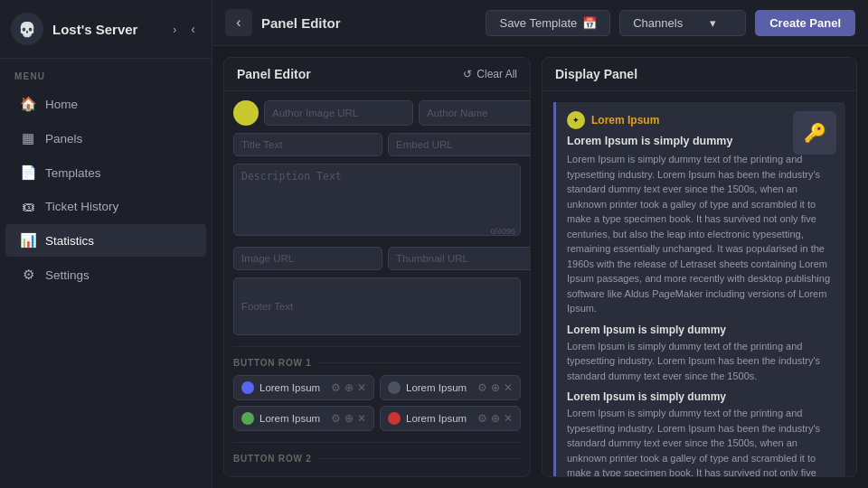  What do you see at coordinates (193, 29) in the screenshot?
I see `collapse-button: ‹` at bounding box center [193, 29].